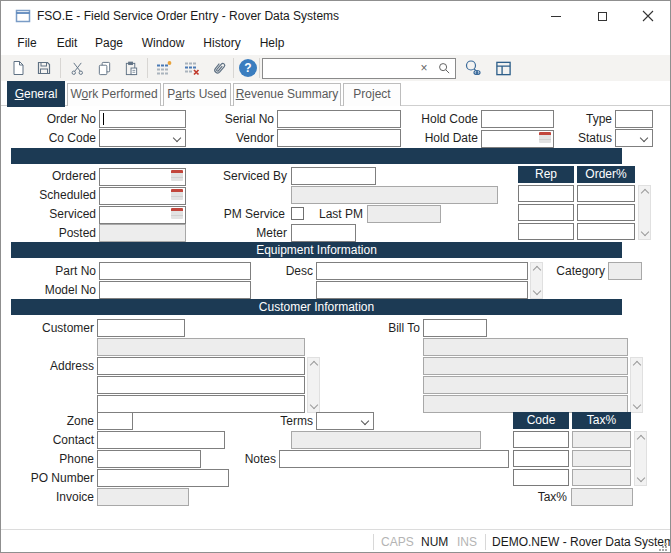  What do you see at coordinates (640, 458) in the screenshot?
I see `tax-grid-scrollbar` at bounding box center [640, 458].